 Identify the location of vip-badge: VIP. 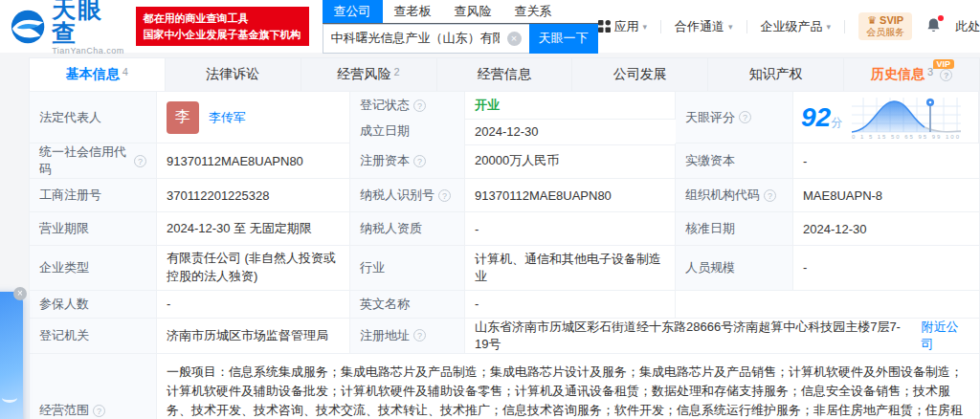
(944, 64).